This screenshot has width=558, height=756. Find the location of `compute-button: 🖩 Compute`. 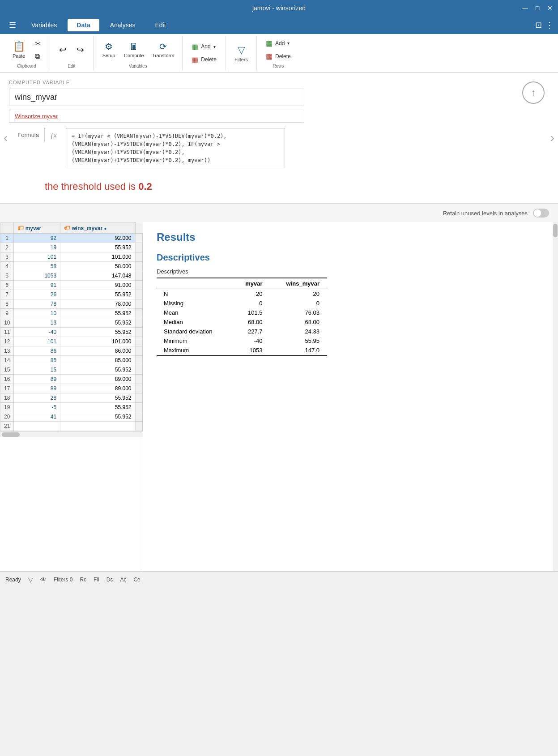

compute-button: 🖩 Compute is located at coordinates (134, 50).